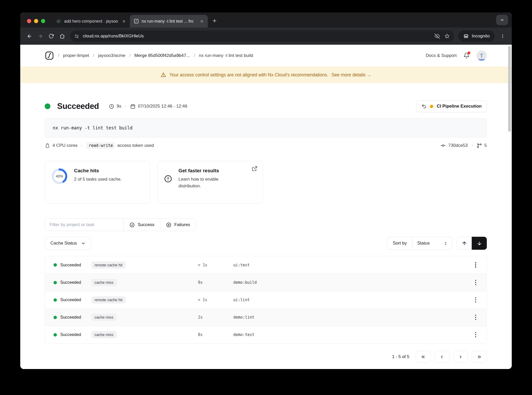  What do you see at coordinates (49, 56) in the screenshot?
I see `nx-logo-icon` at bounding box center [49, 56].